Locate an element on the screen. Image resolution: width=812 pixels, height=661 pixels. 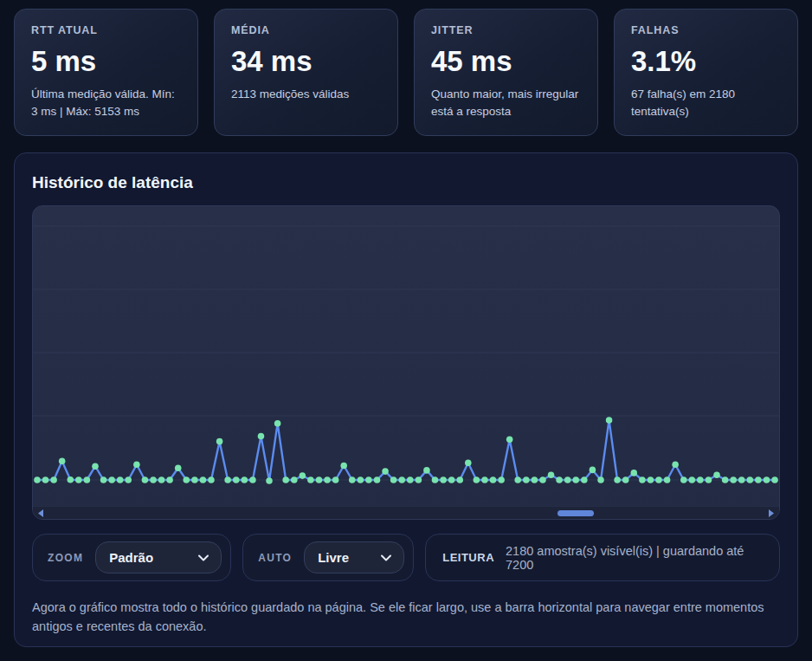
auto-select-value: Livre is located at coordinates (333, 558).